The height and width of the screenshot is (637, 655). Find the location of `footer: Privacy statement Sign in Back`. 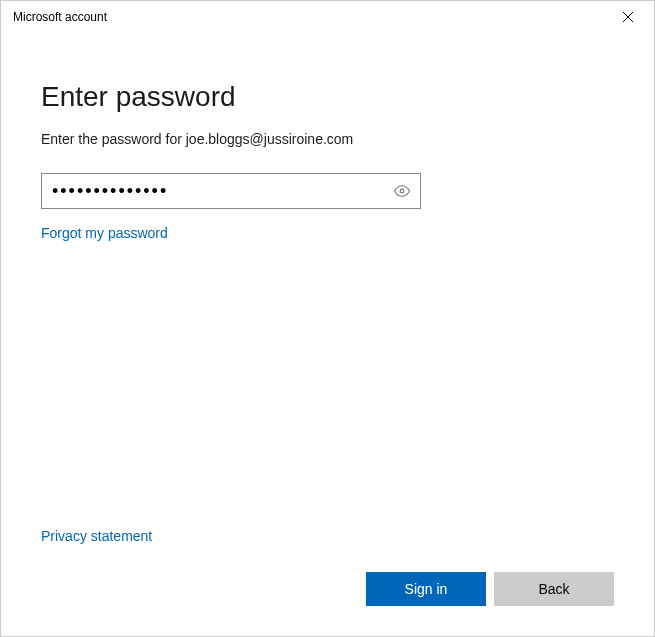

footer: Privacy statement Sign in Back is located at coordinates (328, 572).